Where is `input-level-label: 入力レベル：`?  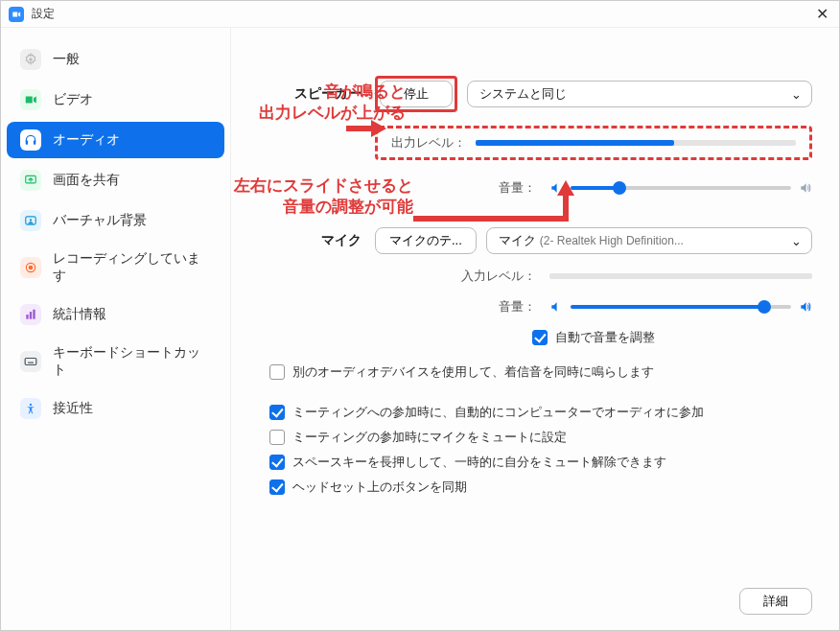
input-level-label: 入力レベル： is located at coordinates (390, 276).